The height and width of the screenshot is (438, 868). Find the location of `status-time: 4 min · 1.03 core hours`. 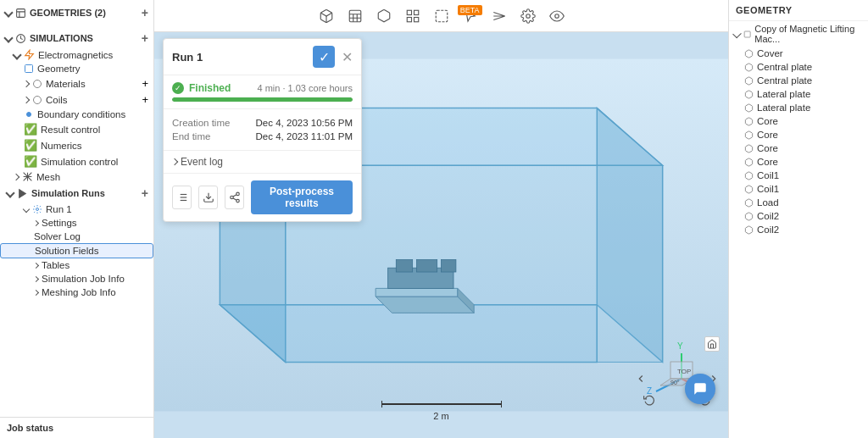

status-time: 4 min · 1.03 core hours is located at coordinates (305, 88).